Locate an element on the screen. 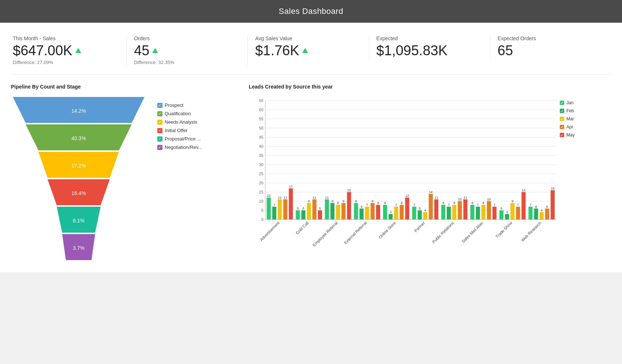 The image size is (622, 364). kpi-diff: Difference: 27.09% is located at coordinates (66, 62).